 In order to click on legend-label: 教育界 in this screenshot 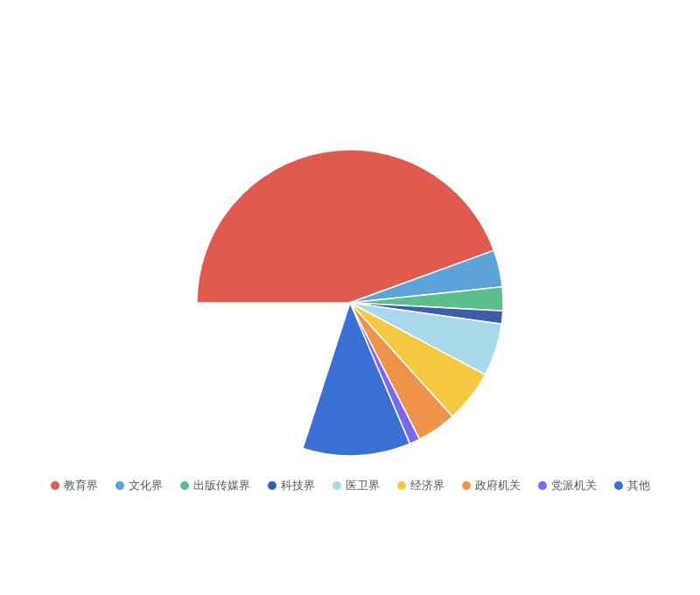, I will do `click(80, 486)`.